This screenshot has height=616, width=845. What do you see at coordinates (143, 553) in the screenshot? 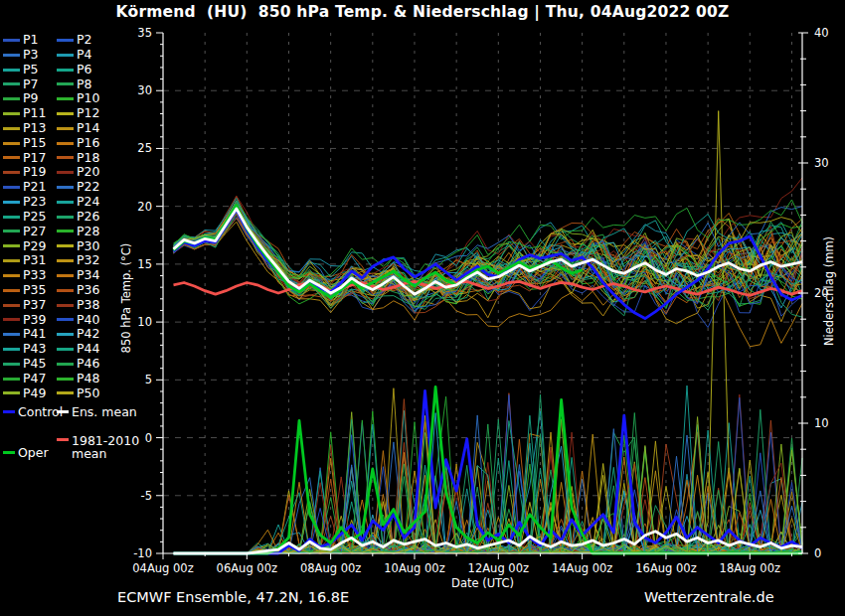
I see `y-left-tick-label: -10` at bounding box center [143, 553].